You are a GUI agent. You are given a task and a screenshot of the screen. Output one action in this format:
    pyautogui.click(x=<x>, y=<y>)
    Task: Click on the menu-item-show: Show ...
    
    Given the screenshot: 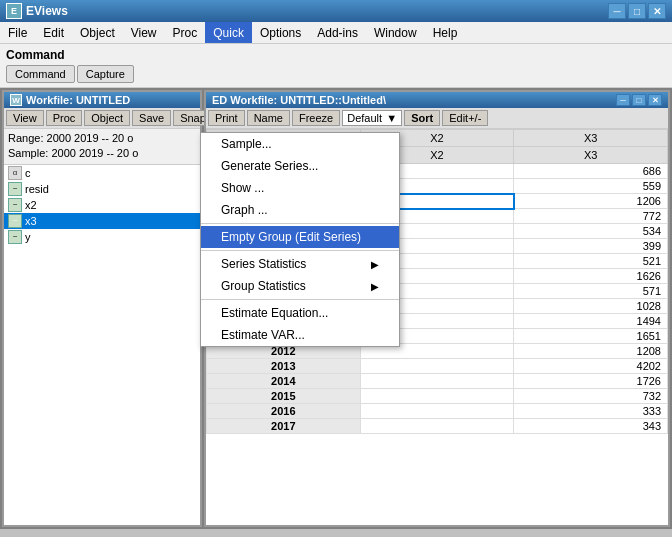 What is the action you would take?
    pyautogui.click(x=300, y=188)
    